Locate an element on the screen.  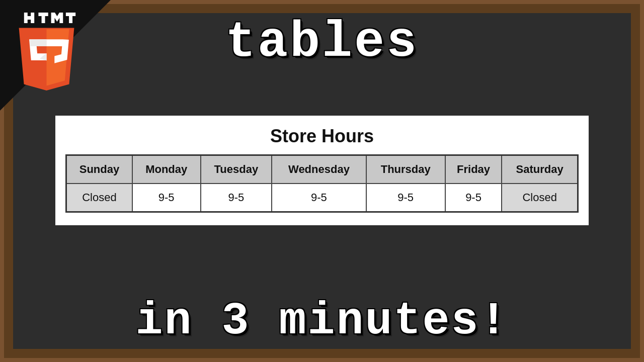
header-wednesday: Wednesday is located at coordinates (319, 170).